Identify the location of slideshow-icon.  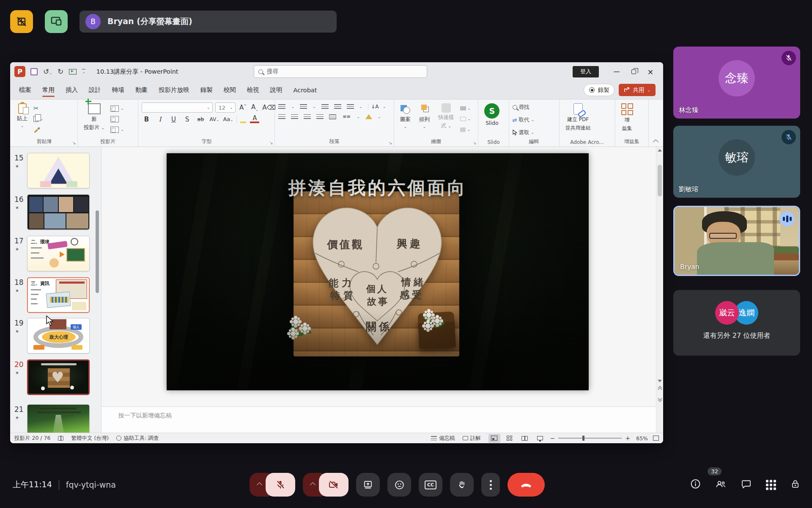
(73, 72).